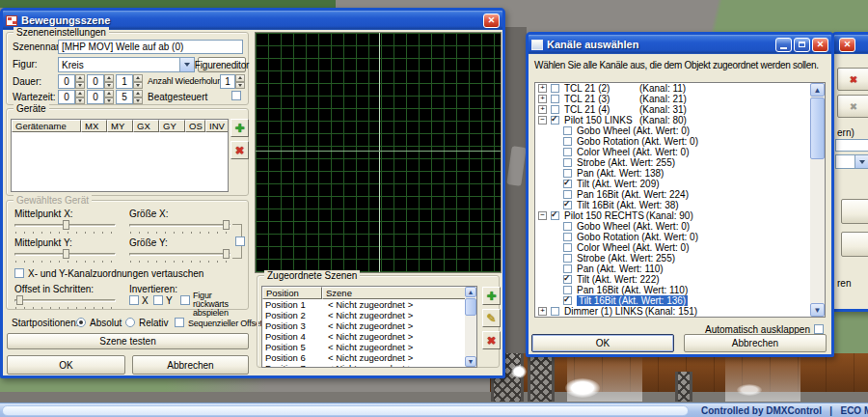  I want to click on remove-device-button: ✖, so click(239, 151).